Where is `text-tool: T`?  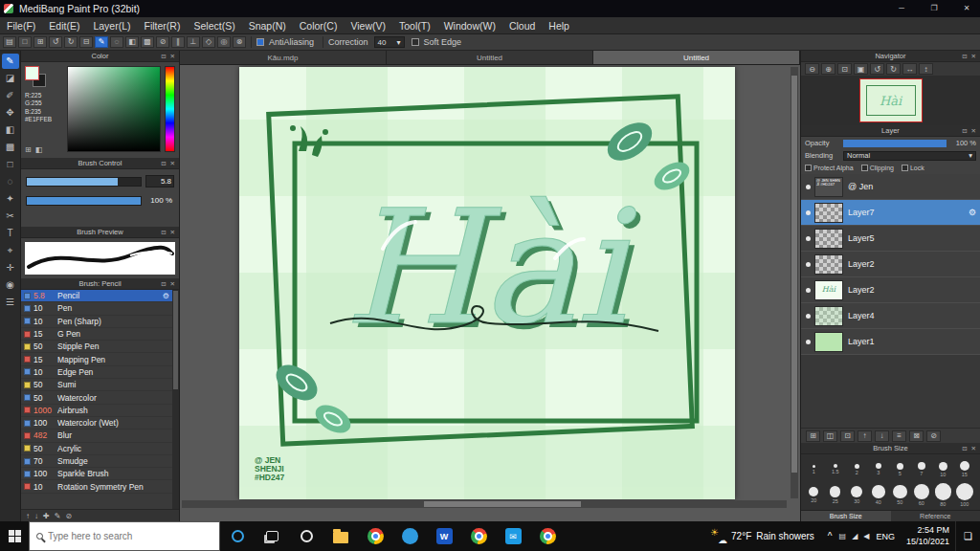 text-tool: T is located at coordinates (11, 233).